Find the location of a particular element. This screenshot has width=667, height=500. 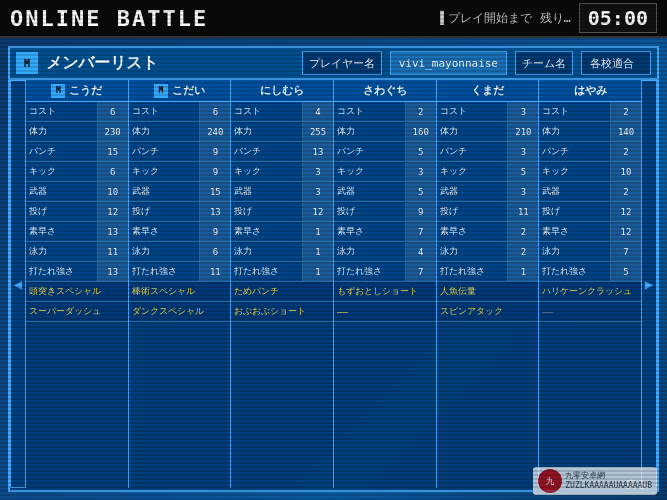

player-name-4: くまだ is located at coordinates (488, 91).